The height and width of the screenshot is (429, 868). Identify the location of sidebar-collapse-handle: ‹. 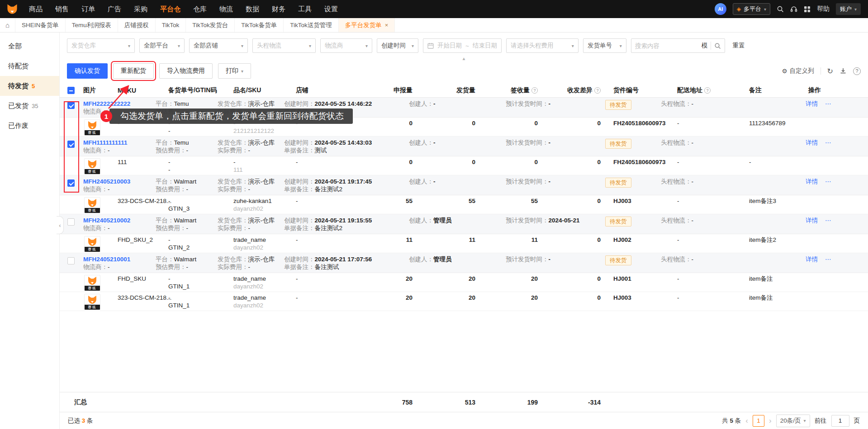
(60, 225).